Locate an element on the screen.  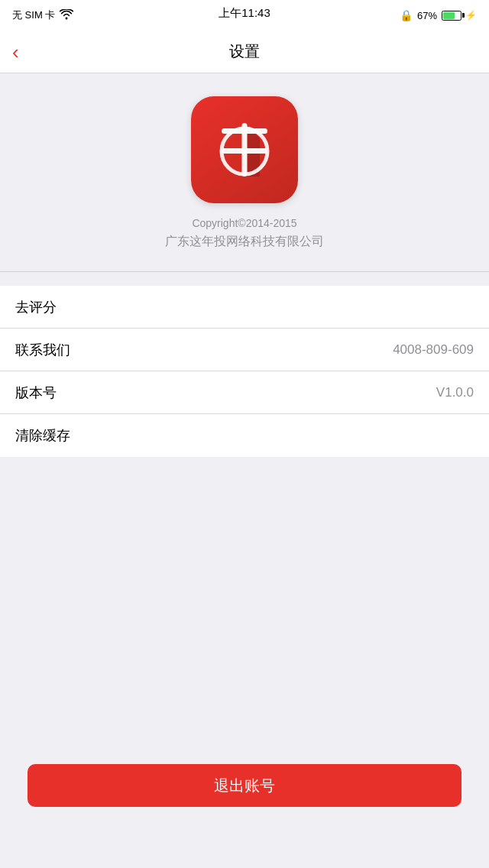
status-time: 上午11:43 is located at coordinates (244, 14).